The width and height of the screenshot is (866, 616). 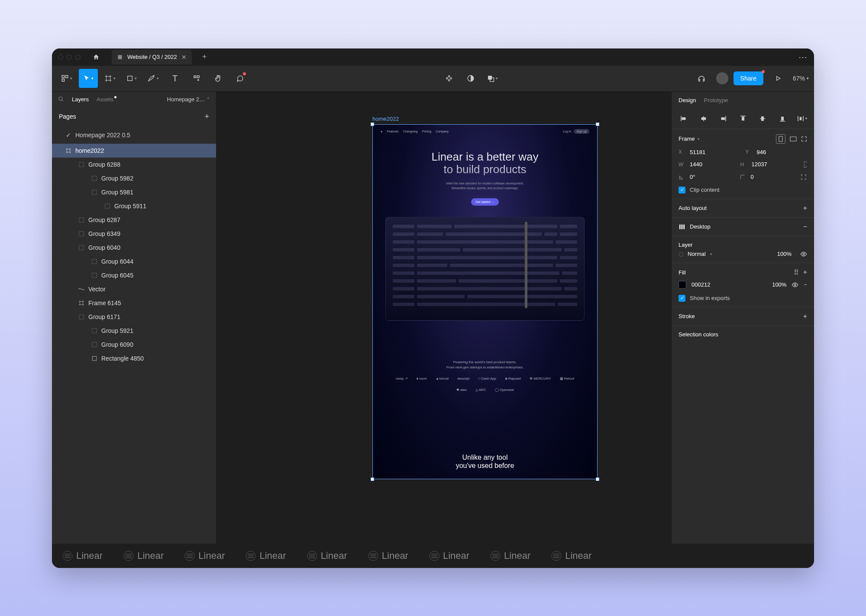 I want to click on add-page-button: +, so click(x=207, y=117).